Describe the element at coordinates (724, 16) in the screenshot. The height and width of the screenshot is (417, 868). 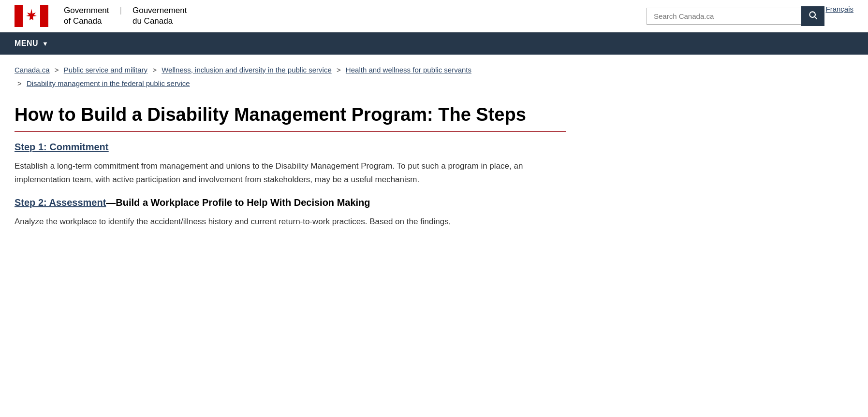
I see `search-input` at that location.